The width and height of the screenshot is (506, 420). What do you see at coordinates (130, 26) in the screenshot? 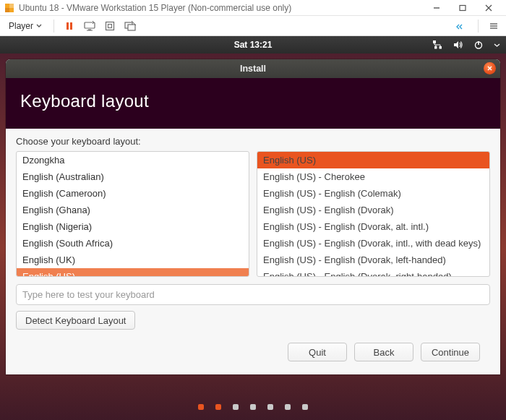
I see `unity-mode-icon` at bounding box center [130, 26].